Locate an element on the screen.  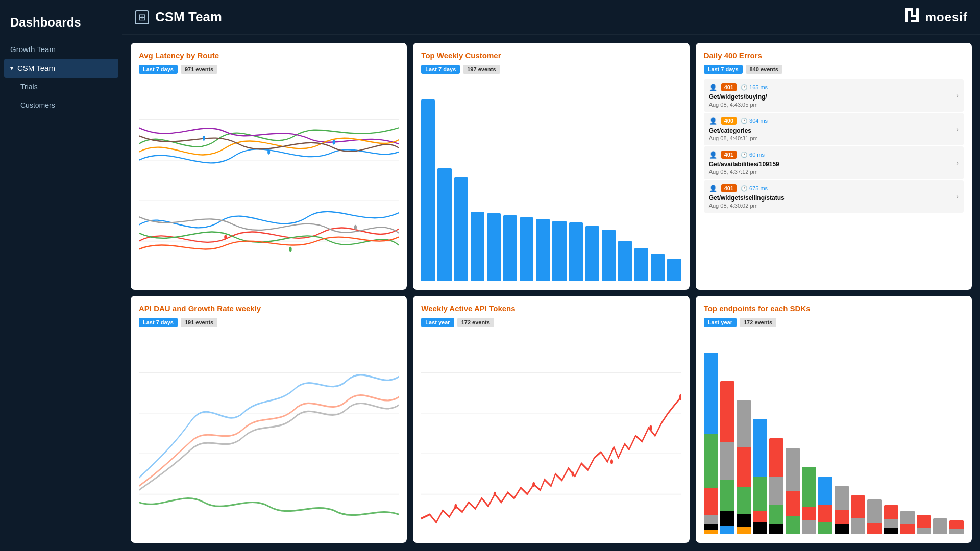
tokens-chart is located at coordinates (551, 434).